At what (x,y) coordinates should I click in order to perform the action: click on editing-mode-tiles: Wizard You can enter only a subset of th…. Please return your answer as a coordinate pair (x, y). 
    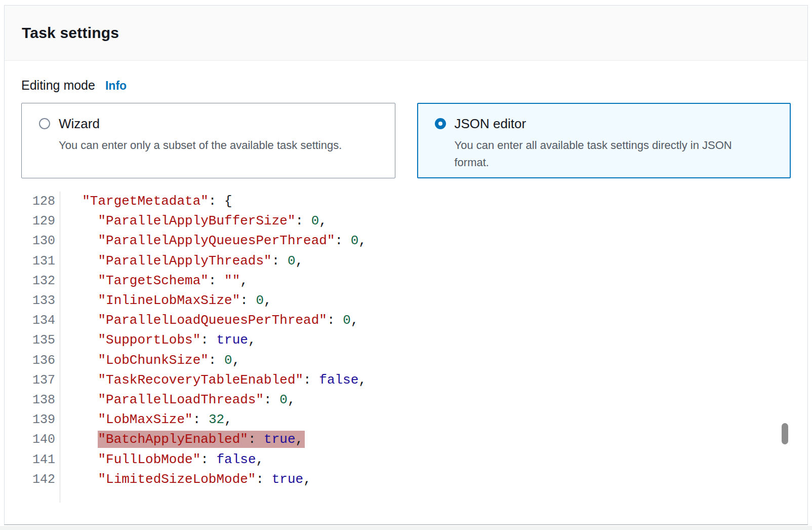
    Looking at the image, I should click on (406, 141).